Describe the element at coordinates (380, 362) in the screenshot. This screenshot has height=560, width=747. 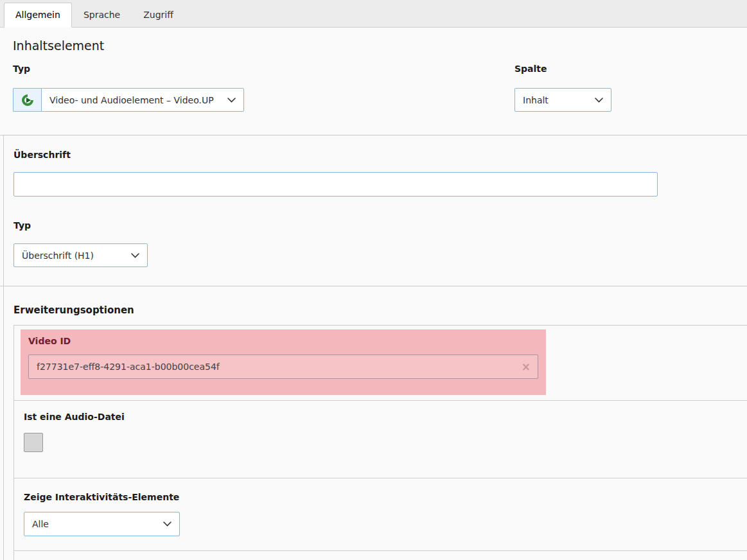
I see `video-id-row: Video ID ×` at that location.